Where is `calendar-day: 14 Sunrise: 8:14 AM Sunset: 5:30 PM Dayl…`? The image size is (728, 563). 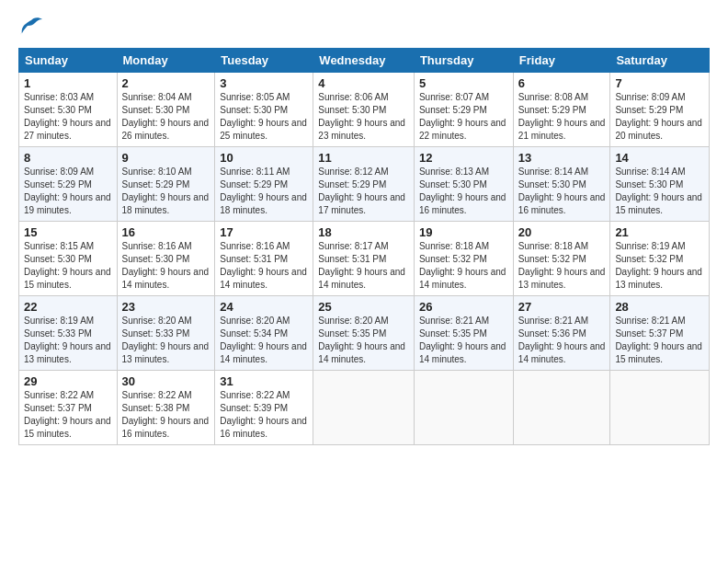 calendar-day: 14 Sunrise: 8:14 AM Sunset: 5:30 PM Dayl… is located at coordinates (660, 184).